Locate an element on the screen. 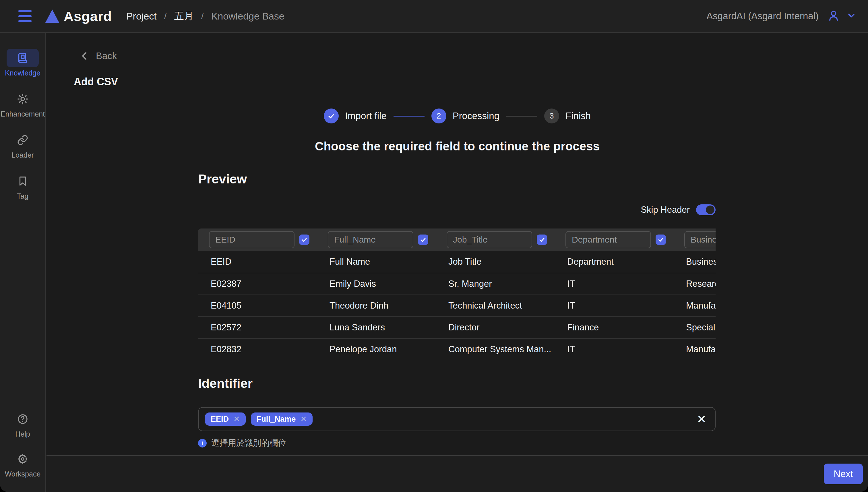 The width and height of the screenshot is (868, 492). info-icon: i is located at coordinates (202, 443).